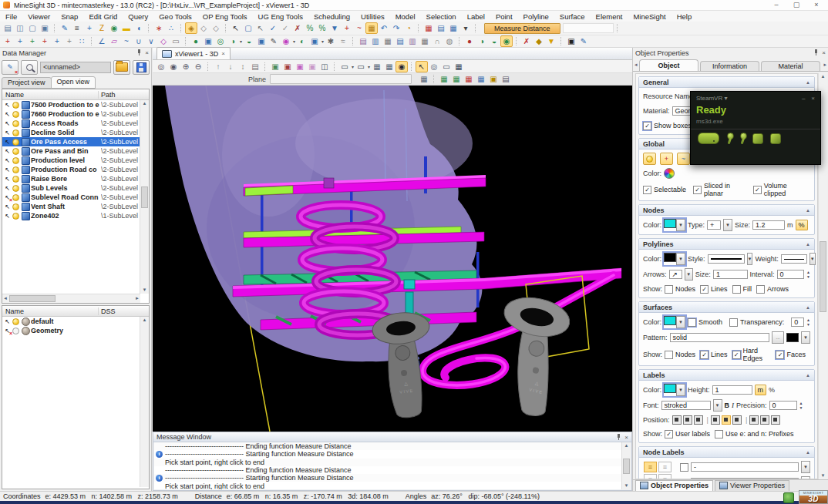  What do you see at coordinates (425, 42) in the screenshot?
I see `split-icon: ▦` at bounding box center [425, 42].